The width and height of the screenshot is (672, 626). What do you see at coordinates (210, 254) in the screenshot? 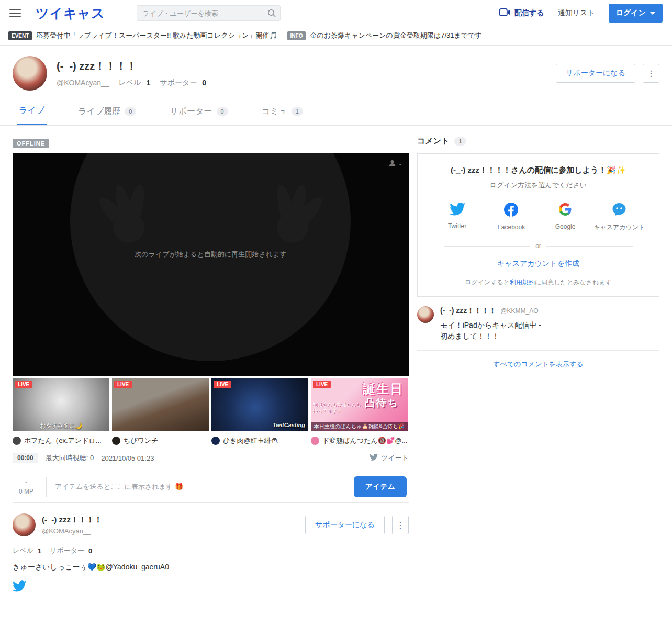
I see `player-offline-message: 次のライブが始まると自動的に再生開始されます` at bounding box center [210, 254].